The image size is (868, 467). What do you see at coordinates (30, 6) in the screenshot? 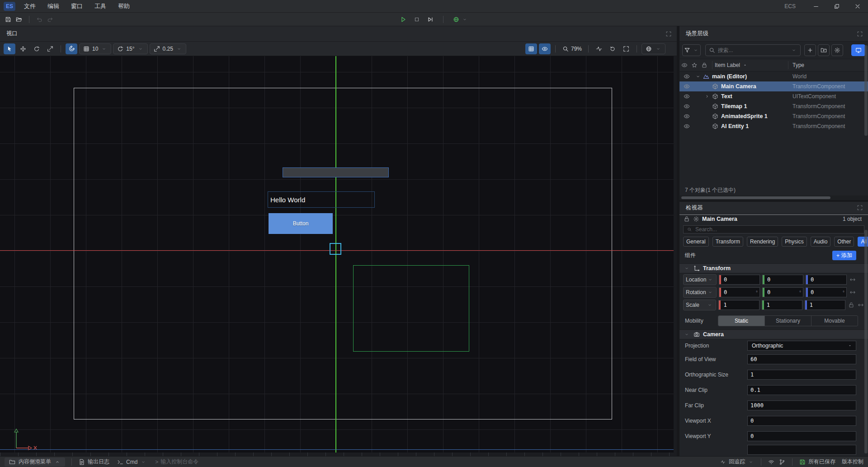
I see `menu-item: 文件` at bounding box center [30, 6].